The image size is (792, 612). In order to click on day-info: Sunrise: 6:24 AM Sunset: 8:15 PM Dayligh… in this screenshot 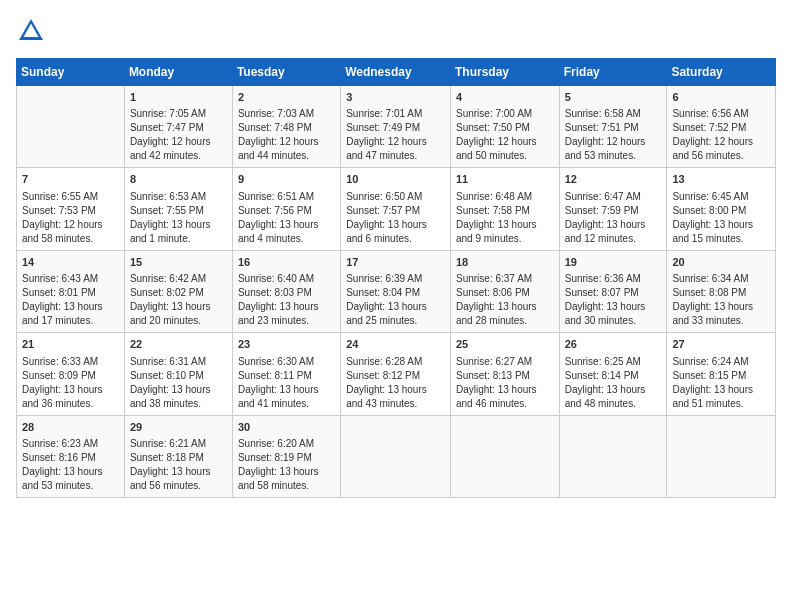, I will do `click(721, 383)`.